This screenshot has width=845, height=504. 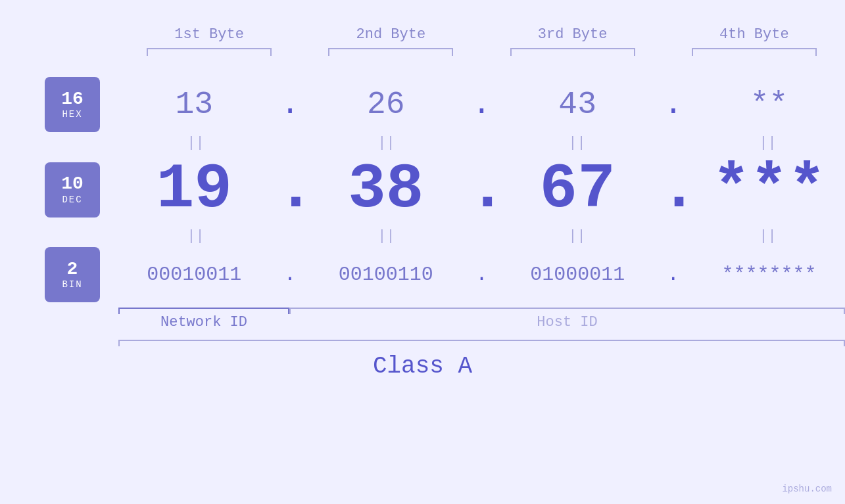 What do you see at coordinates (209, 34) in the screenshot?
I see `byte-1-label: 1st Byte` at bounding box center [209, 34].